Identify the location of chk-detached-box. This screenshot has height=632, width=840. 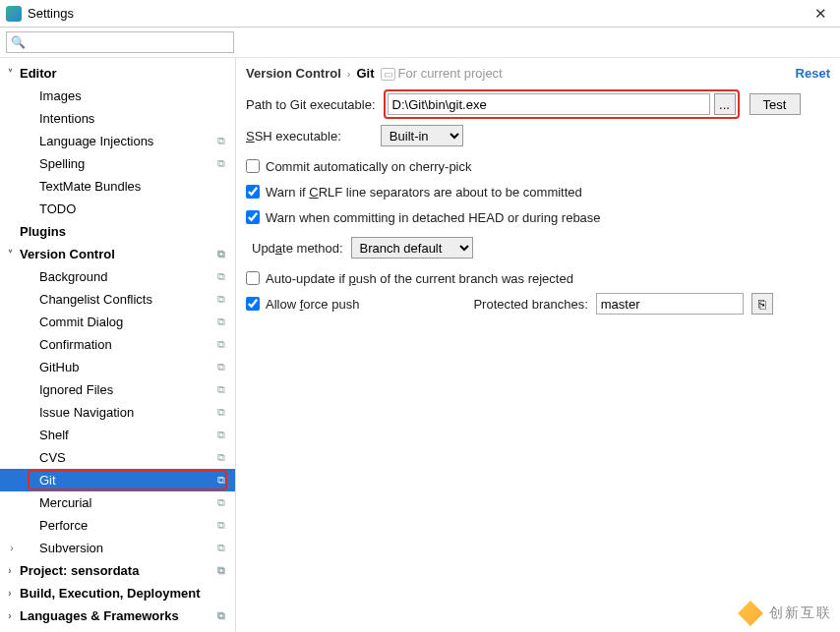
(253, 217).